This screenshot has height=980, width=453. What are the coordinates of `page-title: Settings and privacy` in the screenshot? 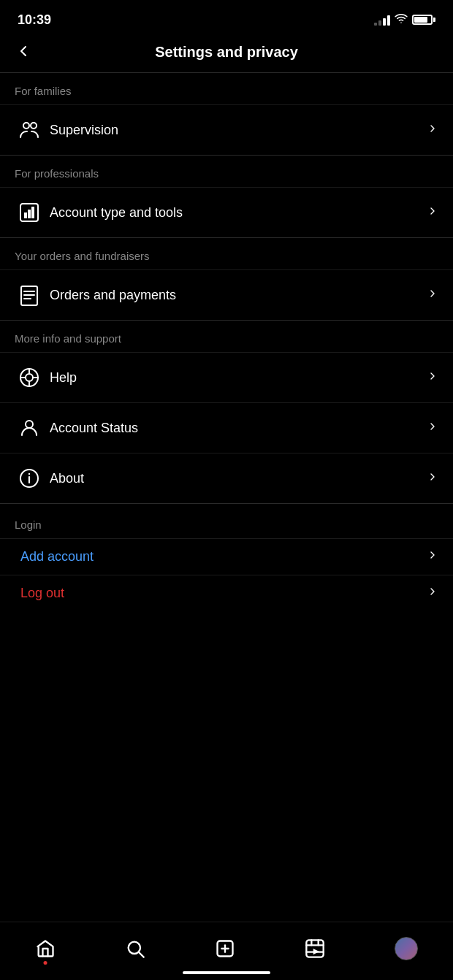 It's located at (226, 53).